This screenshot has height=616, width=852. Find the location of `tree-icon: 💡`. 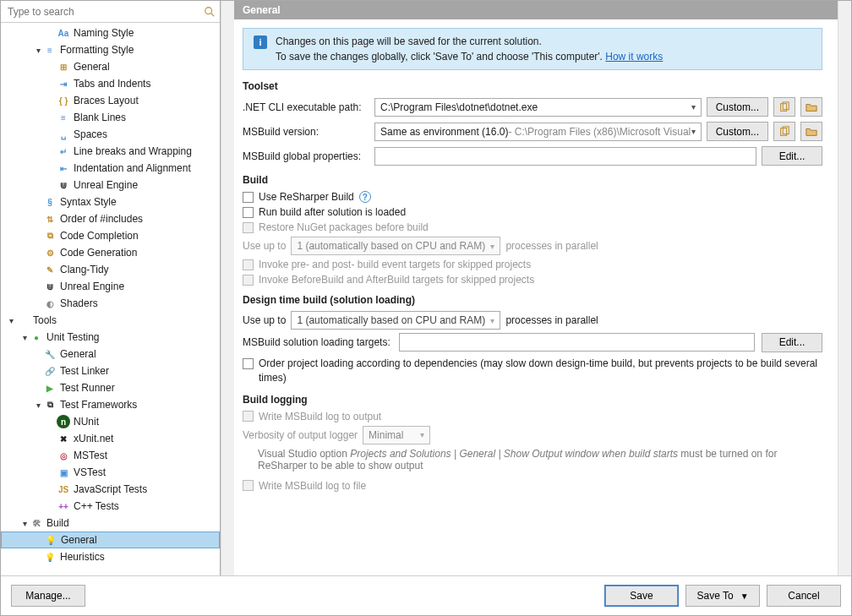

tree-icon: 💡 is located at coordinates (51, 540).